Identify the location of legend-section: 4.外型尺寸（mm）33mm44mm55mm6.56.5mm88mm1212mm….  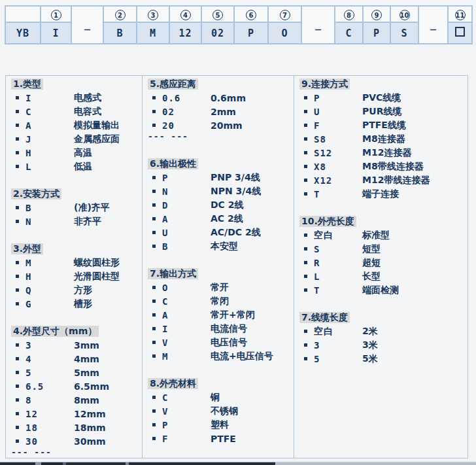
(76, 391).